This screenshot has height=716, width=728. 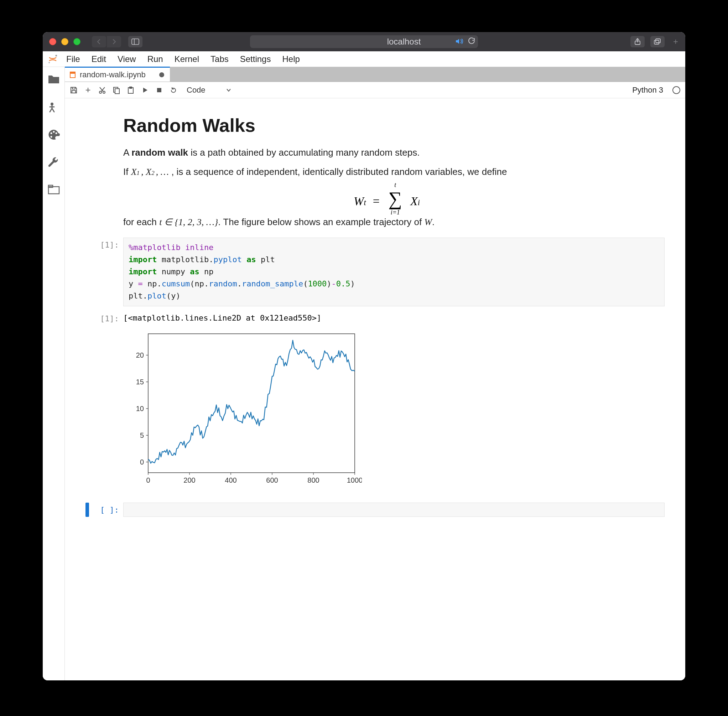 What do you see at coordinates (375, 90) in the screenshot?
I see `notebook-toolbar: + Code Python 3` at bounding box center [375, 90].